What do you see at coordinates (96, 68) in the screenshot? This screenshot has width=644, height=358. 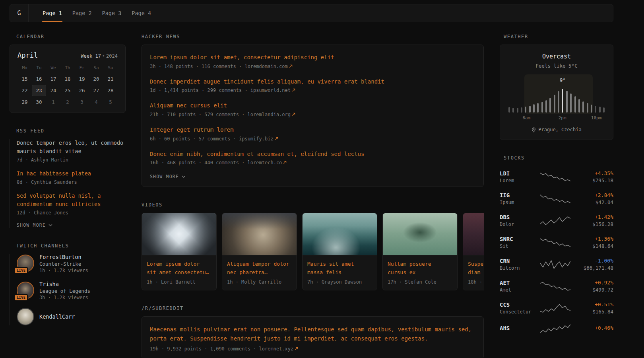 I see `calendar-weekday: Sa` at bounding box center [96, 68].